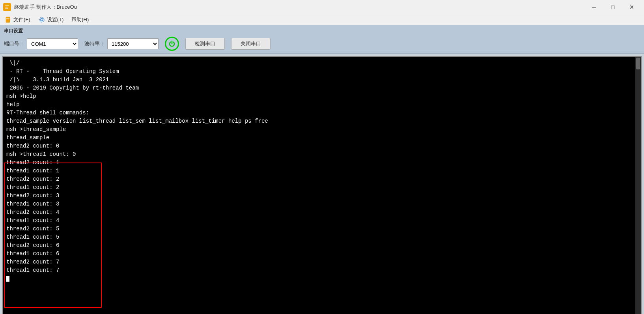  I want to click on maximize-button: □, so click(613, 7).